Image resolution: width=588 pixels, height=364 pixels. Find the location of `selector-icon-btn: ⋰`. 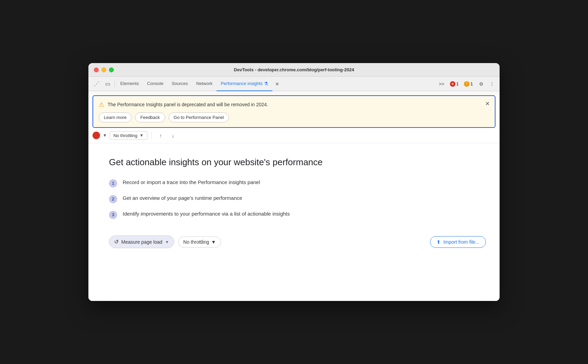

selector-icon-btn: ⋰ is located at coordinates (97, 84).